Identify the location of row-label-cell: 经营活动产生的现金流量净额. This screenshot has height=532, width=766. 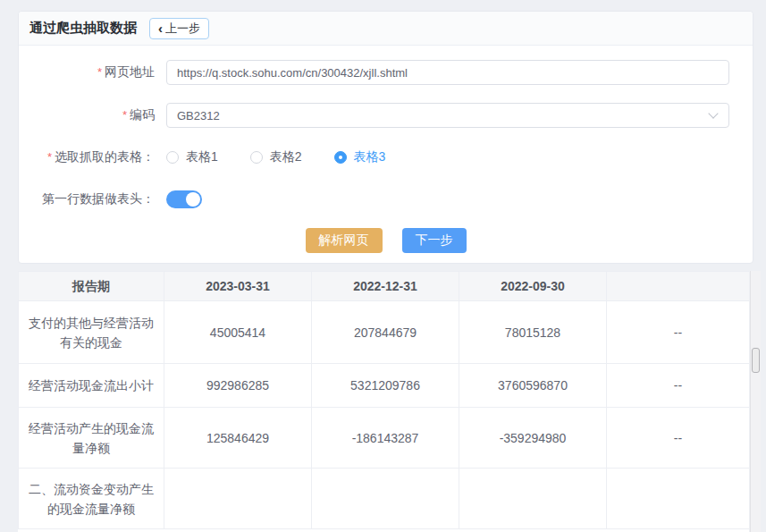
(91, 438).